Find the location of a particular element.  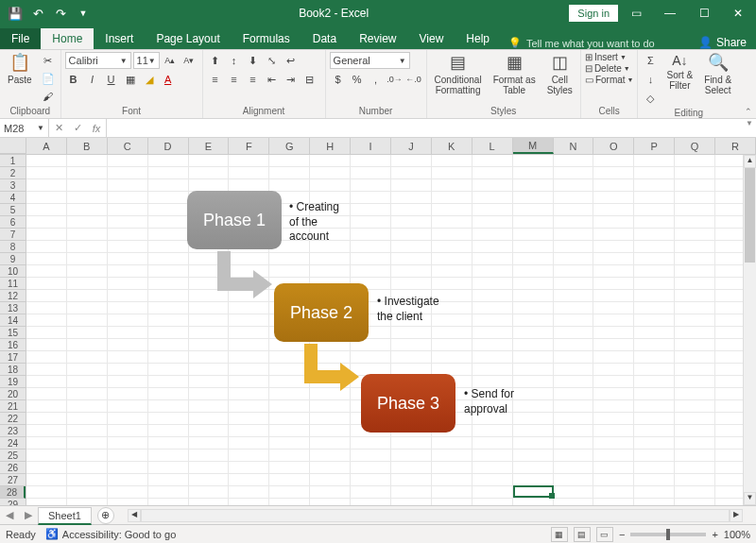

page-break-view-icon: ▭ is located at coordinates (605, 535).